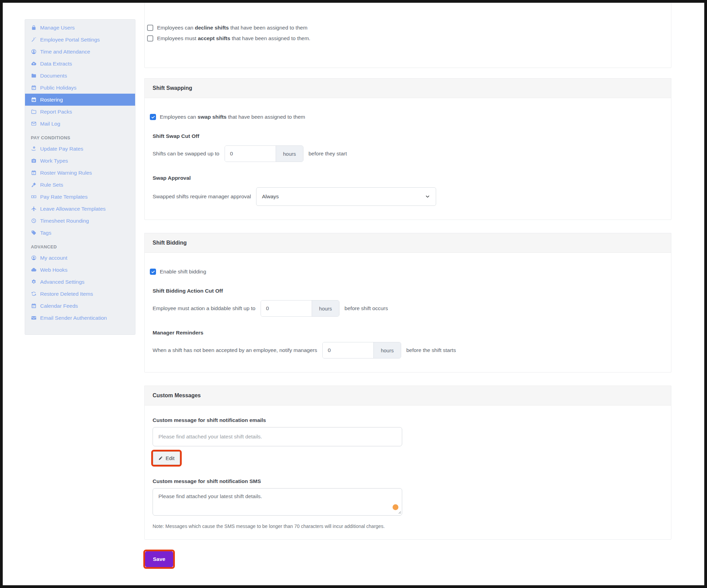 This screenshot has width=707, height=588. What do you see at coordinates (80, 185) in the screenshot?
I see `sidebar-item-rule-sets: Rule Sets` at bounding box center [80, 185].